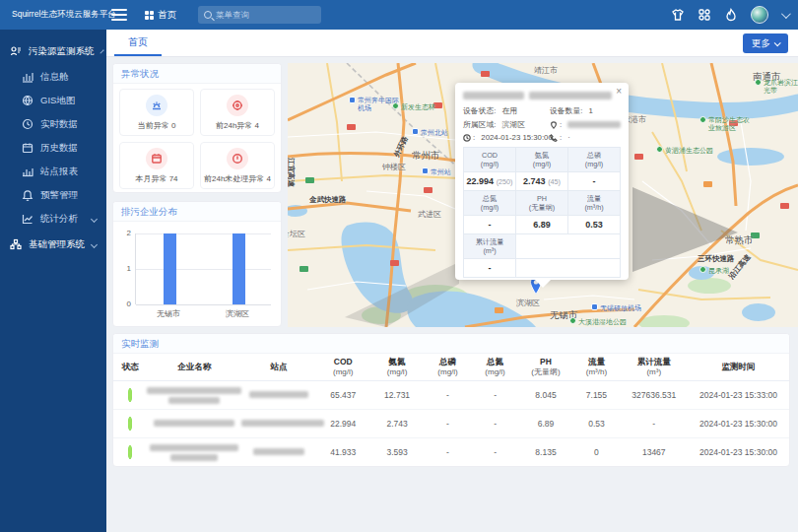 Image resolution: width=798 pixels, height=532 pixels. I want to click on sidebar-item-label: 统计分析, so click(63, 219).